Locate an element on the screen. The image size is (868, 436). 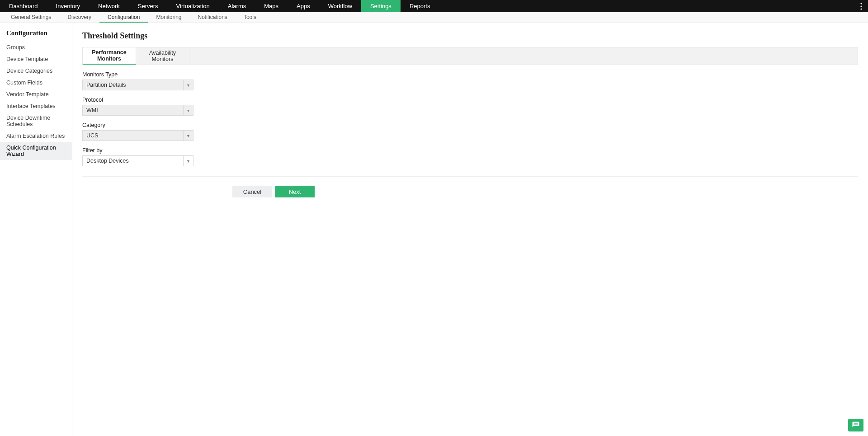
label-protocol: Protocol is located at coordinates (470, 100).